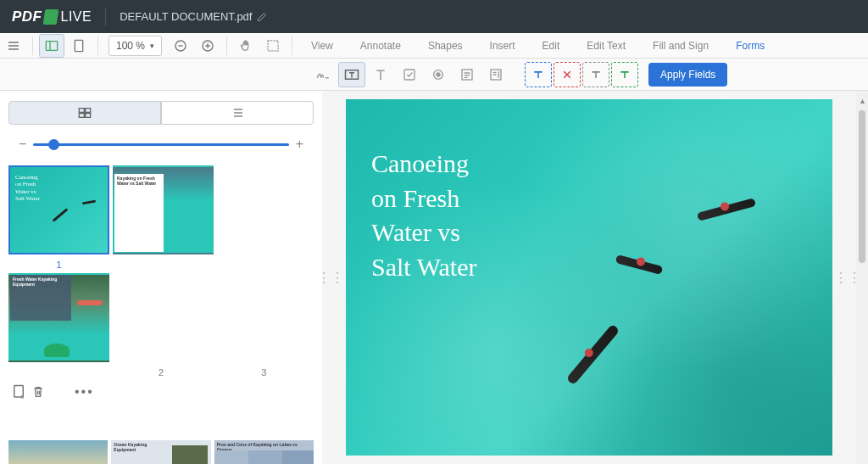 This screenshot has width=868, height=464. What do you see at coordinates (161, 113) in the screenshot?
I see `sidebar-tabs` at bounding box center [161, 113].